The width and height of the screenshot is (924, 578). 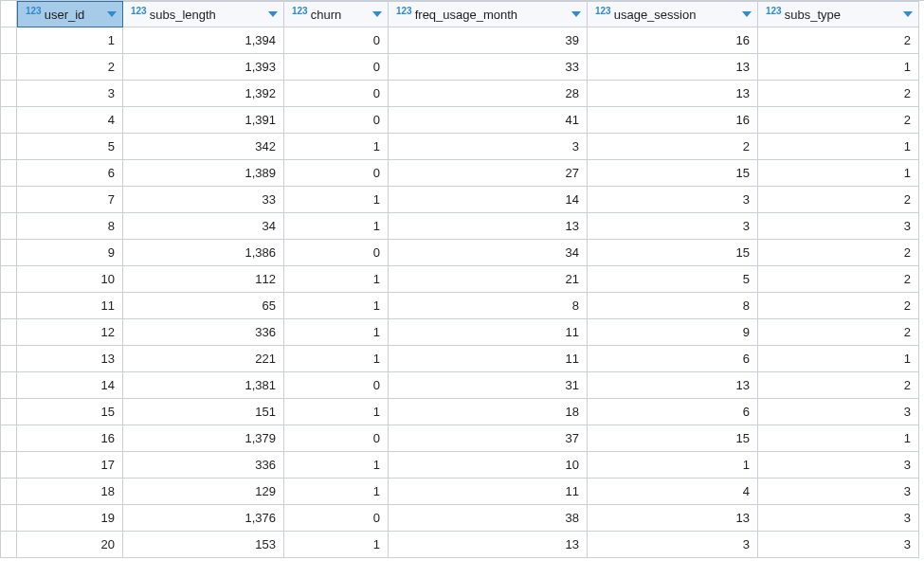 What do you see at coordinates (488, 14) in the screenshot?
I see `column-header-freq-usage-month: 123 freq_usage_month` at bounding box center [488, 14].